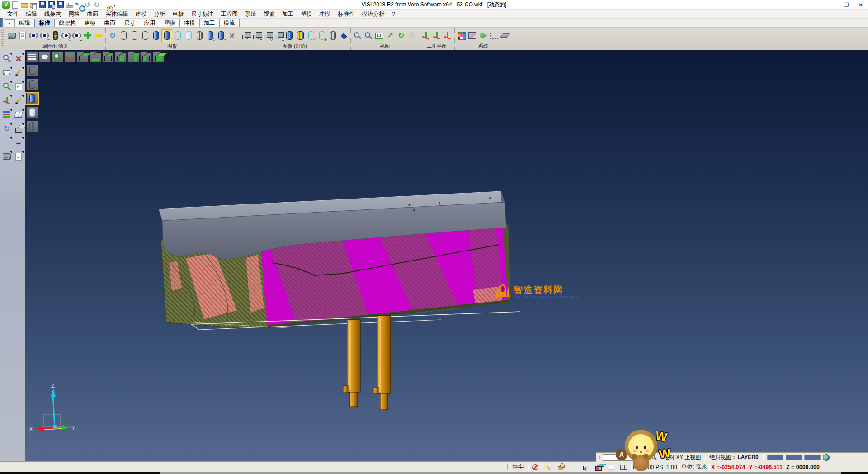  I want to click on shaded-icon, so click(156, 36).